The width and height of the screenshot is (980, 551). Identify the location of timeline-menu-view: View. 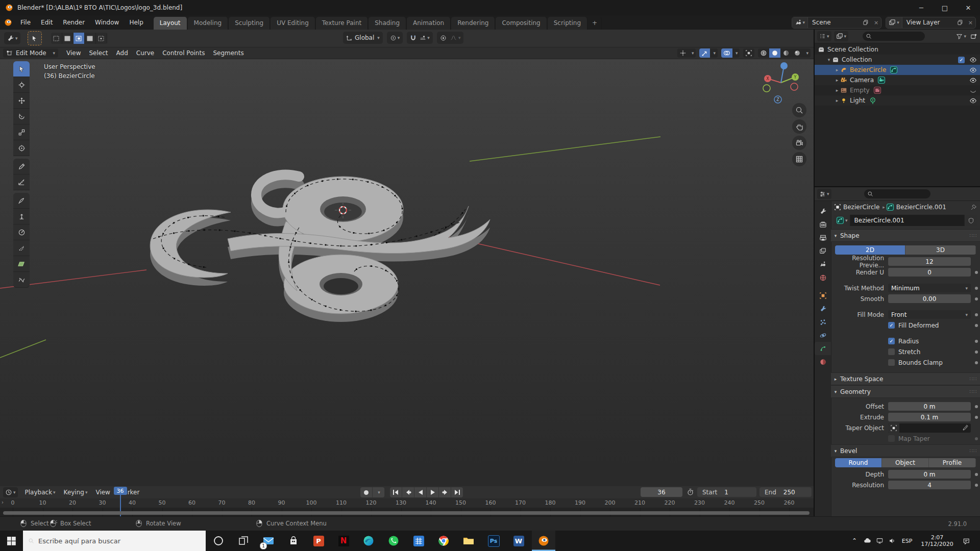
(103, 492).